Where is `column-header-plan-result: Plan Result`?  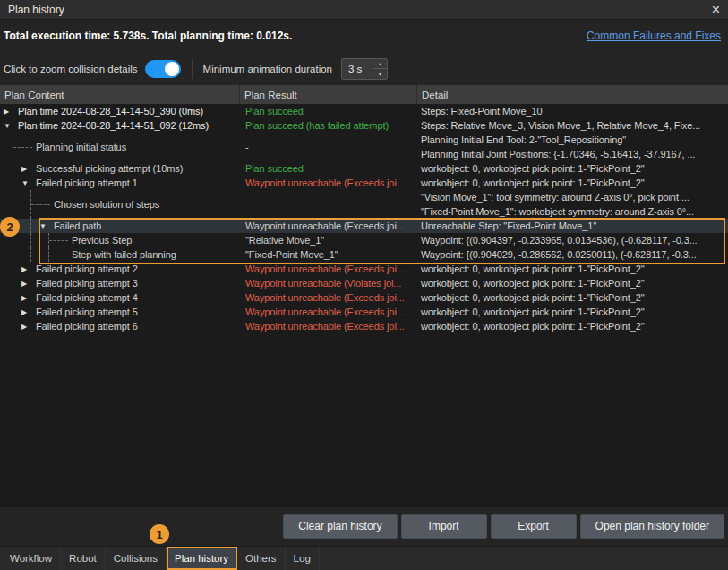 column-header-plan-result: Plan Result is located at coordinates (329, 95).